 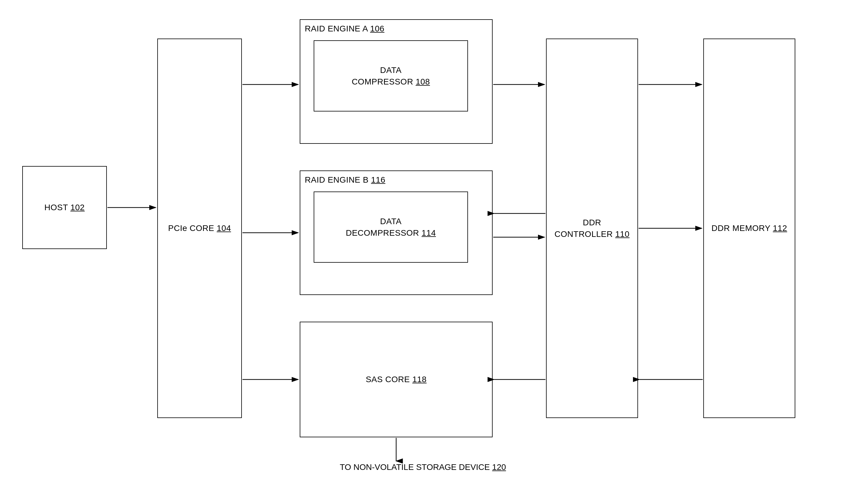 What do you see at coordinates (345, 180) in the screenshot?
I see `raid-engine-b-label: RAID ENGINE B 116` at bounding box center [345, 180].